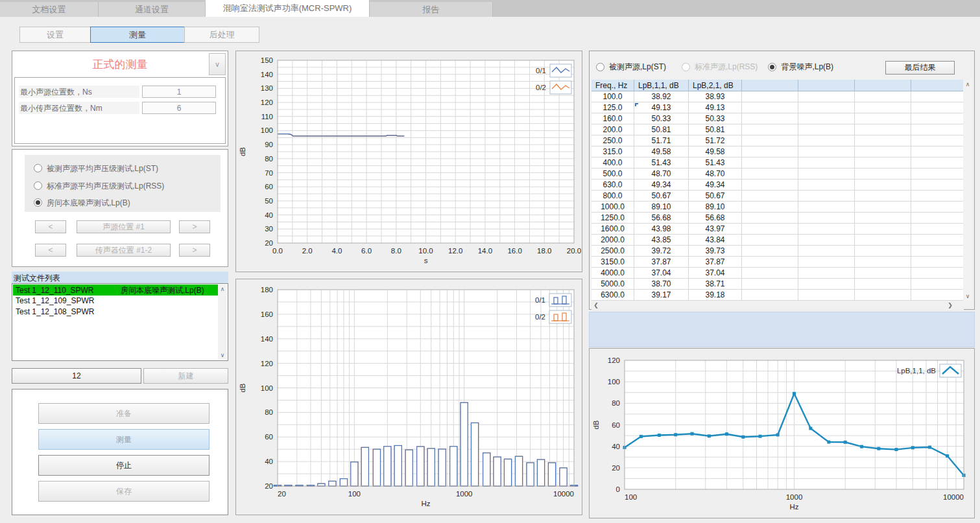 The image size is (980, 523). What do you see at coordinates (613, 185) in the screenshot?
I see `table-cell: 630.0` at bounding box center [613, 185].